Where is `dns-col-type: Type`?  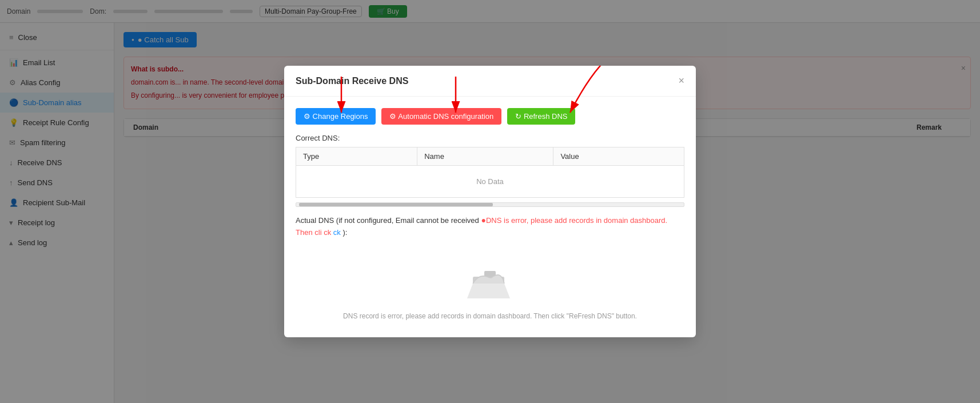
dns-col-type: Type is located at coordinates (357, 157).